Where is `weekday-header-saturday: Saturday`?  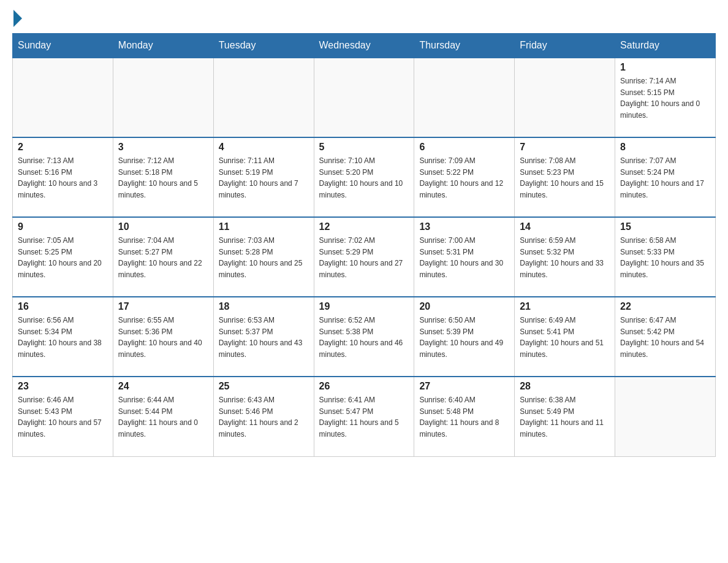
weekday-header-saturday: Saturday is located at coordinates (665, 46).